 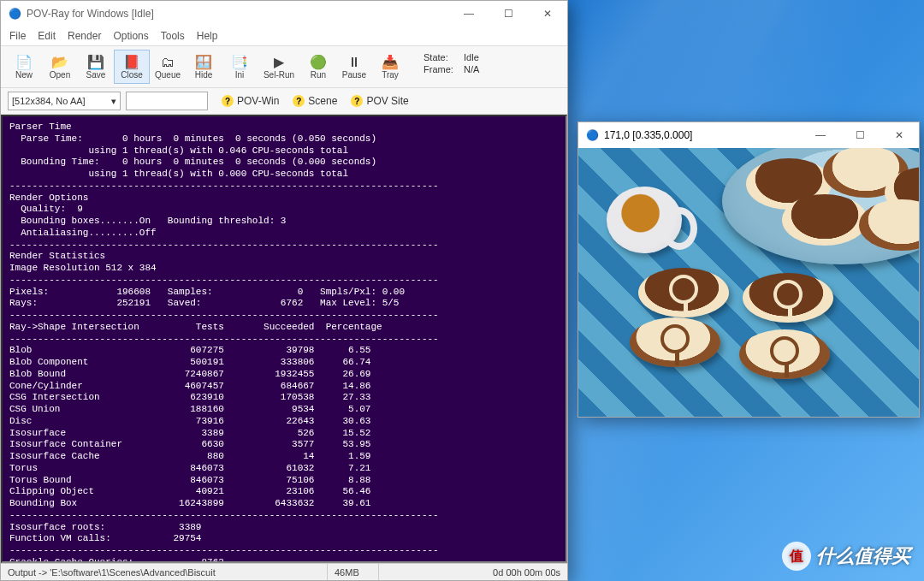 What do you see at coordinates (820, 206) in the screenshot?
I see `biscuit-tin` at bounding box center [820, 206].